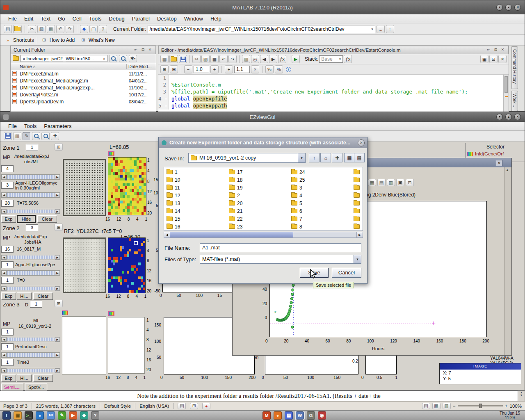 The height and width of the screenshot is (420, 525). Describe the element at coordinates (31, 355) in the screenshot. I see `zone3-slider-2: ◀▶` at that location.